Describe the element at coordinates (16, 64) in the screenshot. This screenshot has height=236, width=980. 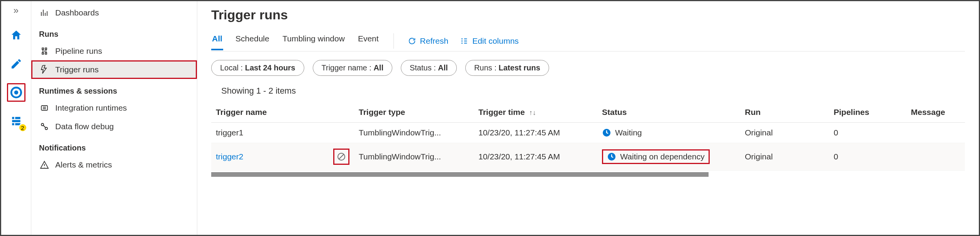
I see `rail-author` at that location.